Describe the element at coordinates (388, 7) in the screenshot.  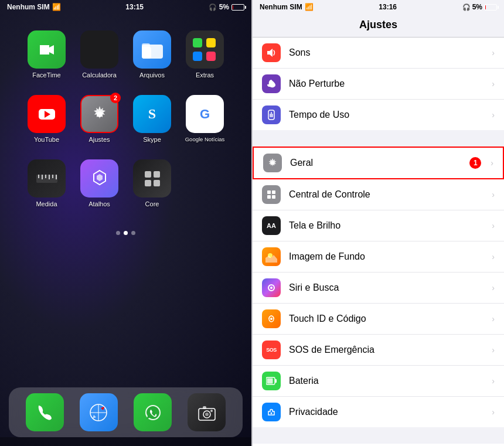
I see `time-right: 13:16` at that location.